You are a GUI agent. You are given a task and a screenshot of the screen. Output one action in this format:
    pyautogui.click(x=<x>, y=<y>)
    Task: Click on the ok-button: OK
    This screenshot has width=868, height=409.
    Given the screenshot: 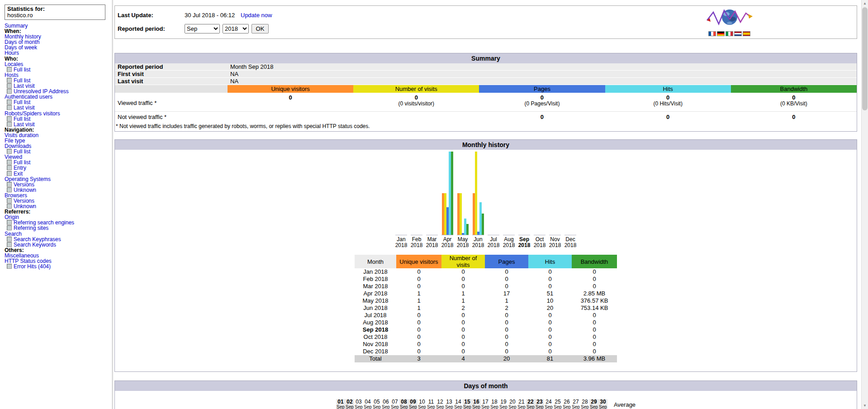 What is the action you would take?
    pyautogui.click(x=260, y=29)
    